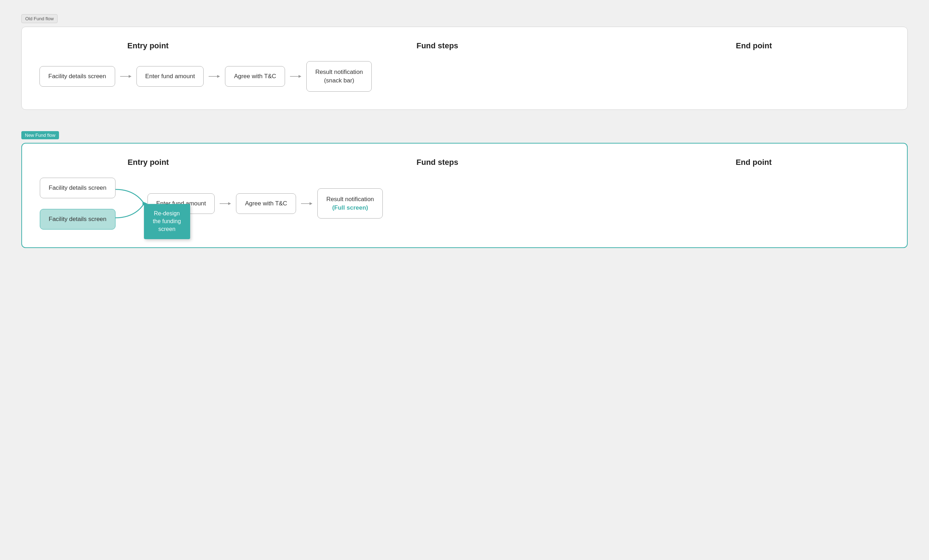 The image size is (929, 560). Describe the element at coordinates (464, 203) in the screenshot. I see `new-flow-body: Facility details screen Facility details…` at that location.